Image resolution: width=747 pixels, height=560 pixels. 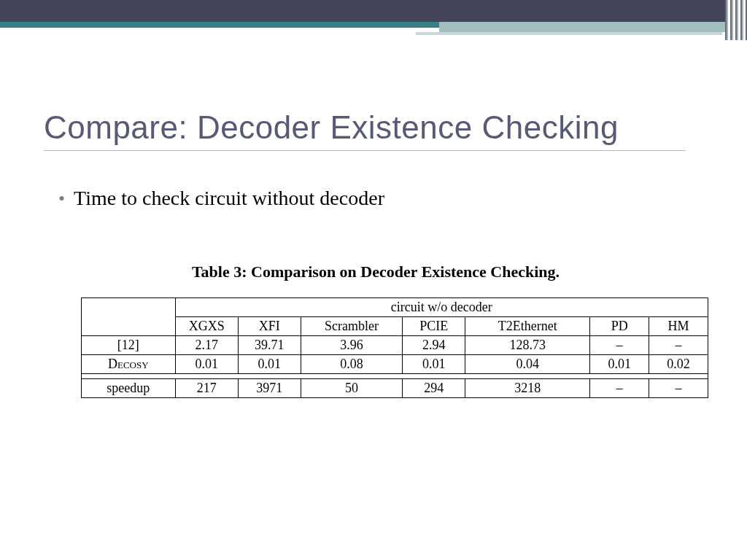 What do you see at coordinates (128, 346) in the screenshot?
I see `row-label: [12]` at bounding box center [128, 346].